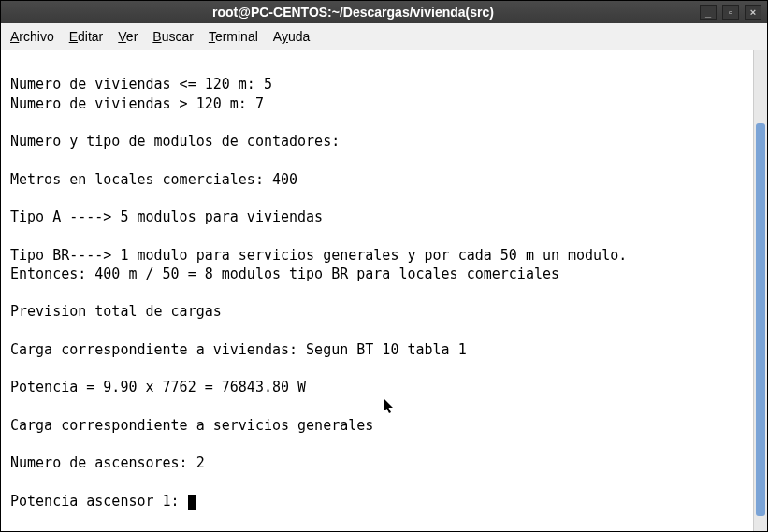 Image resolution: width=768 pixels, height=532 pixels. I want to click on text-cursor, so click(193, 502).